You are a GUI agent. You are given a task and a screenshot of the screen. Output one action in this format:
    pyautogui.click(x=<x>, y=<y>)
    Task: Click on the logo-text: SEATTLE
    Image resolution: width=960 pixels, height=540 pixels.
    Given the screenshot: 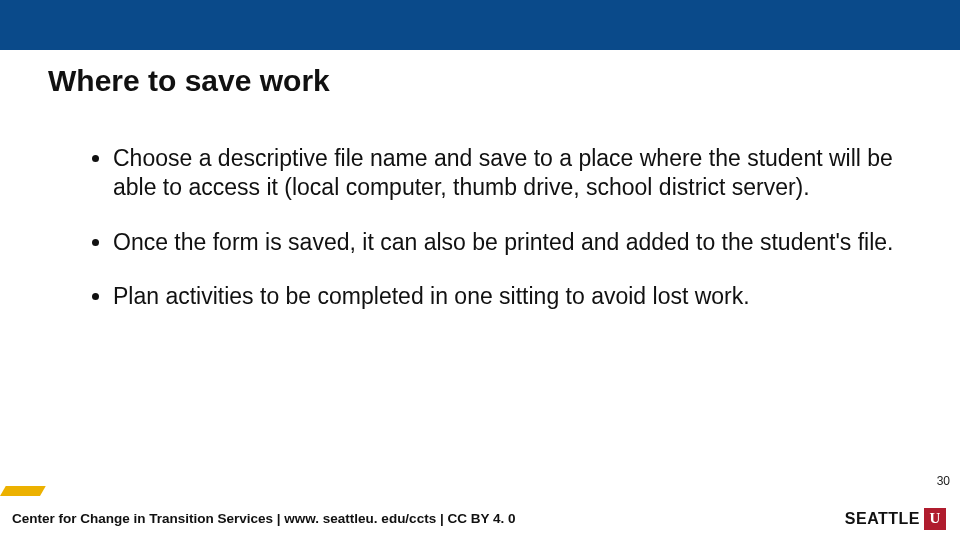 What is the action you would take?
    pyautogui.click(x=882, y=519)
    